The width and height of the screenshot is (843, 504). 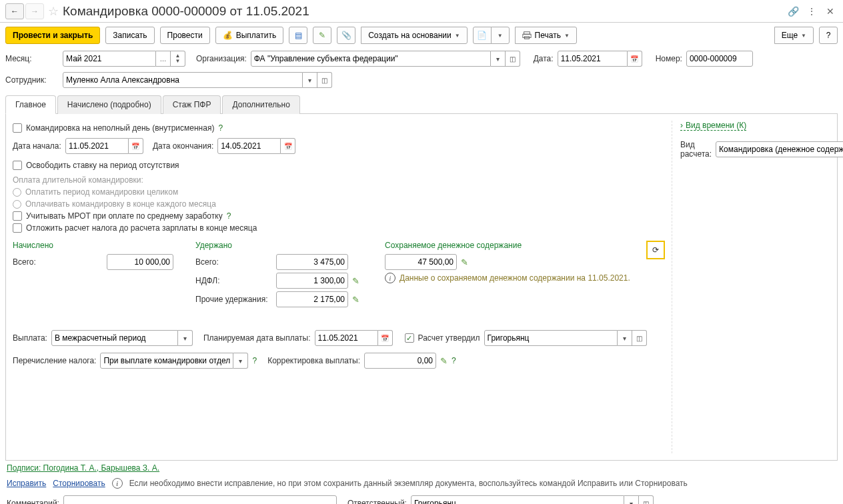 What do you see at coordinates (635, 59) in the screenshot?
I see `date-calendar-icon: 📅` at bounding box center [635, 59].